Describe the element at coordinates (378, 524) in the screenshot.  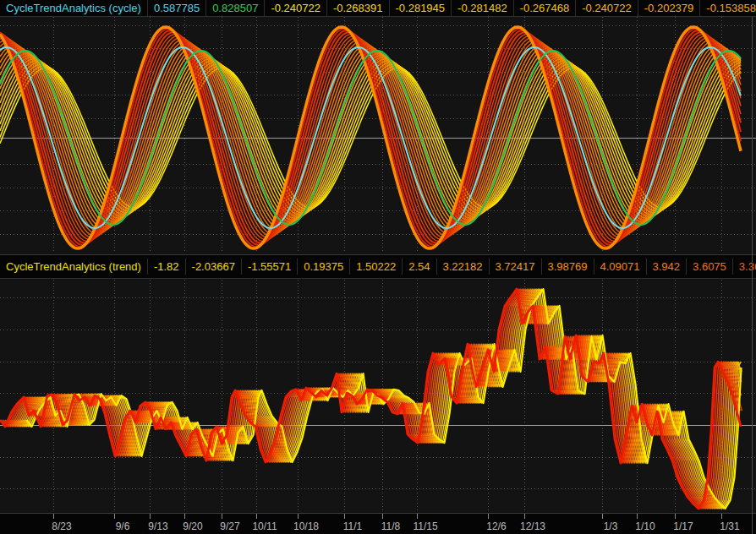
I see `x-axis: 8/239/69/139/209/2710/1110/1811/111/811/…` at that location.